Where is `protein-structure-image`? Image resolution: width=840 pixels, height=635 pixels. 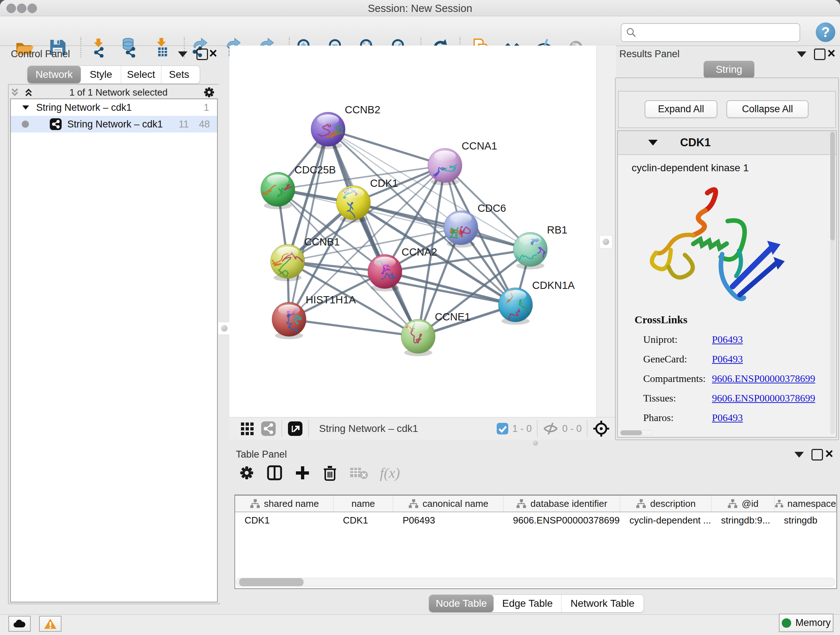 protein-structure-image is located at coordinates (711, 242).